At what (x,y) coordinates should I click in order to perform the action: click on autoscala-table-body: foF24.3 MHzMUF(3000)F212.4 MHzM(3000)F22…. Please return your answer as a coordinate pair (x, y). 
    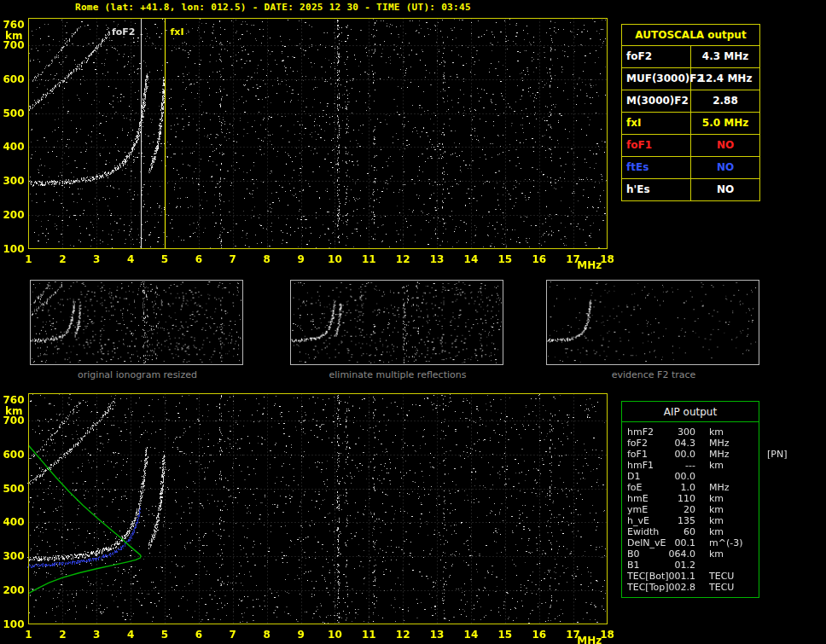
    Looking at the image, I should click on (691, 123).